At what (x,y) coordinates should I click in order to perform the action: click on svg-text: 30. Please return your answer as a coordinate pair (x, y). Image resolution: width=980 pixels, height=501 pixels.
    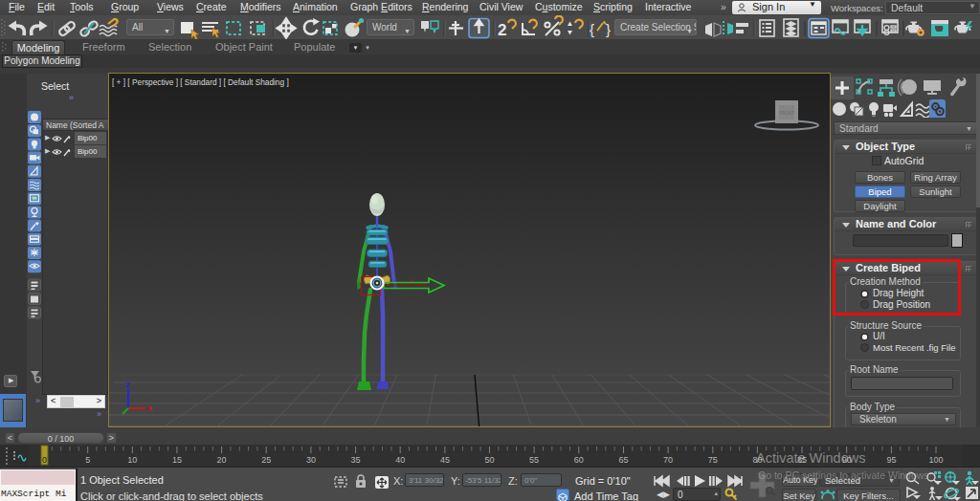
    Looking at the image, I should click on (311, 460).